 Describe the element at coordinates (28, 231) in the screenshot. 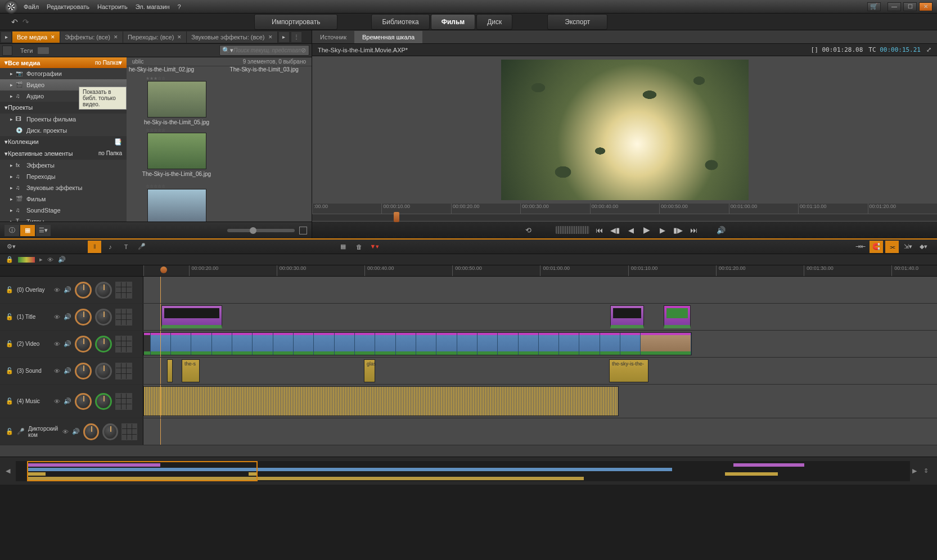

I see `grid-view-icon: ▦` at that location.